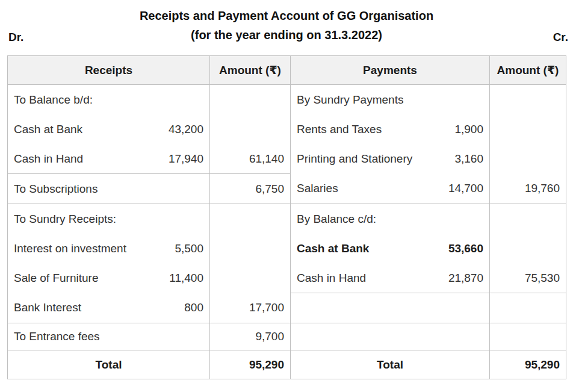 This screenshot has height=392, width=573. What do you see at coordinates (390, 100) in the screenshot?
I see `payments-label-cell: By Sundry Payments` at bounding box center [390, 100].